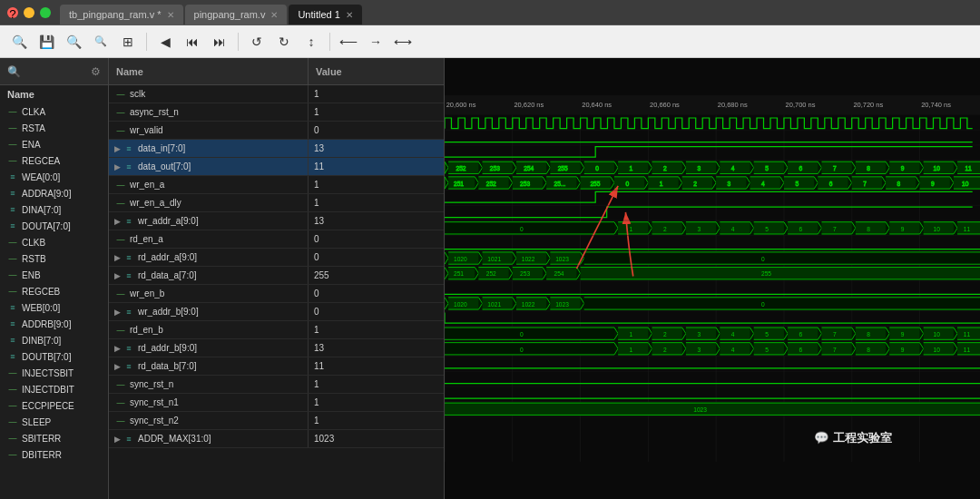 The width and height of the screenshot is (980, 499). Describe the element at coordinates (54, 128) in the screenshot. I see `left-panel-signal: —RSTA` at that location.